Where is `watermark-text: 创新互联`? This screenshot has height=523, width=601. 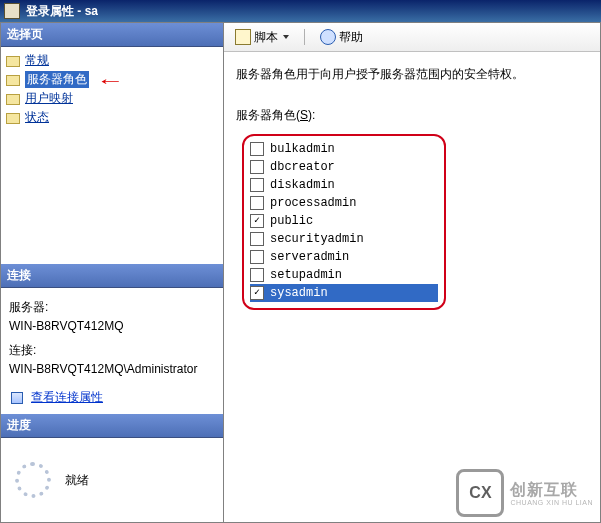
watermark-text: 创新互联 is located at coordinates (544, 490).